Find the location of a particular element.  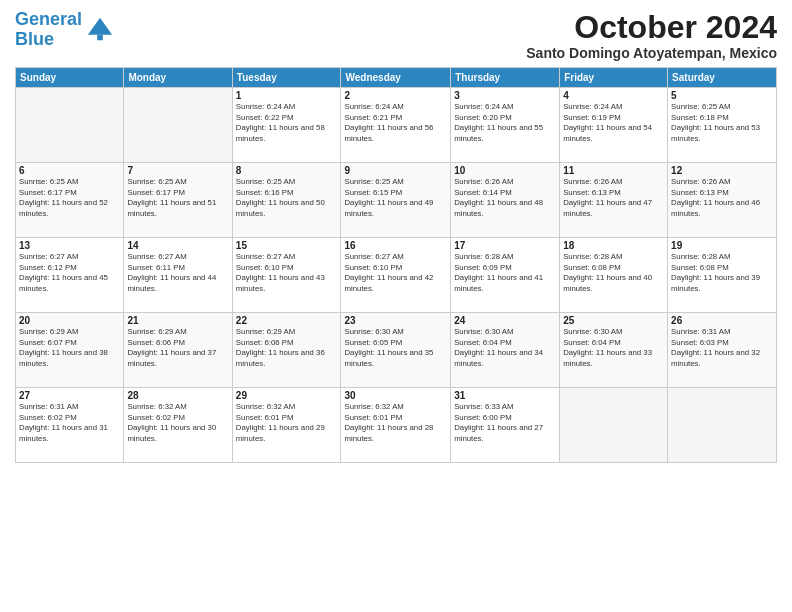

month-title: October 2024 is located at coordinates (652, 28).